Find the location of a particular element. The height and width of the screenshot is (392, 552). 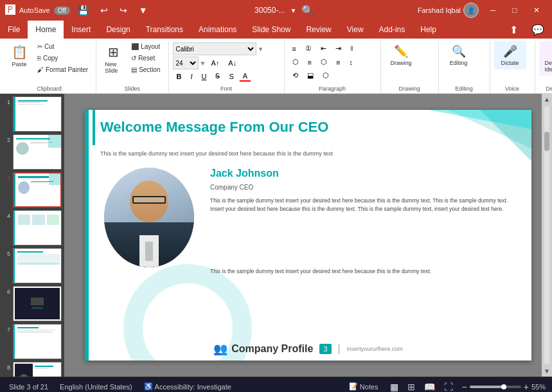

layout-button: ⬛ Layout is located at coordinates (145, 46).